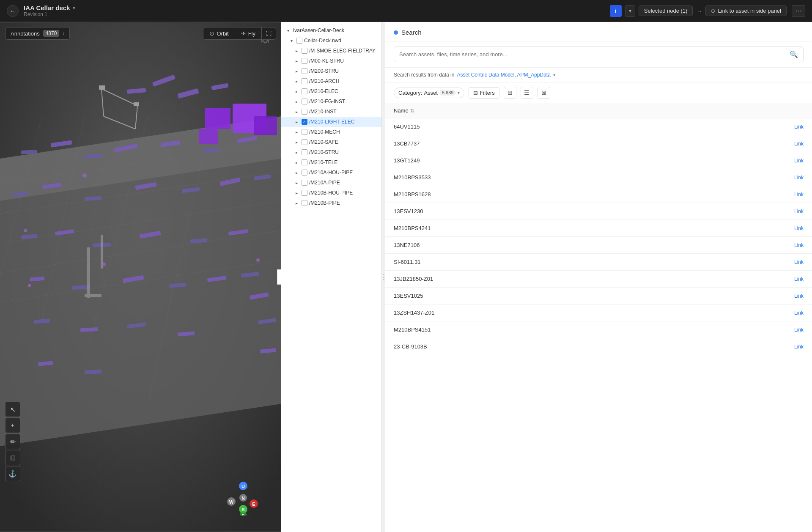  I want to click on data-source-chevron-icon: ▾, so click(554, 75).